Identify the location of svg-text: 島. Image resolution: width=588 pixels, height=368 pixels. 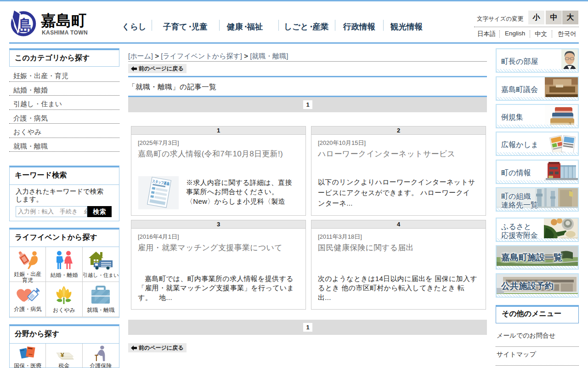
(26, 26).